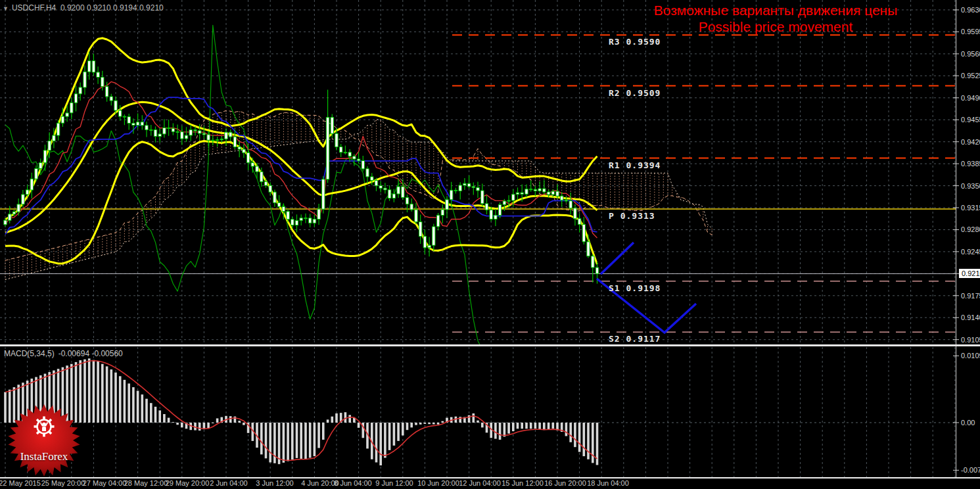 This screenshot has height=489, width=980. I want to click on date-tick-label: 9 Jun 12:00, so click(394, 483).